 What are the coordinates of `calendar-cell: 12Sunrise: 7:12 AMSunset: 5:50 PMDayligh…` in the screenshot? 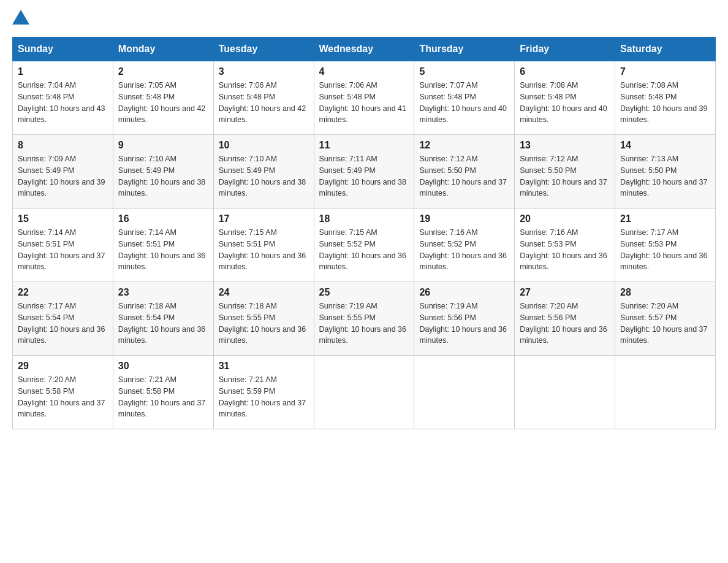 It's located at (464, 172).